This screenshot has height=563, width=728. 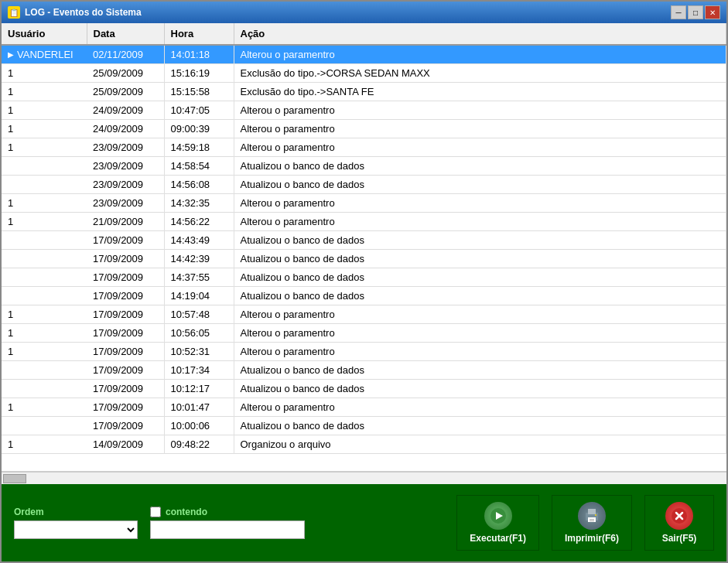 I want to click on table-row: 121/09/200914:56:22Alterou o paramentro, so click(x=364, y=222).